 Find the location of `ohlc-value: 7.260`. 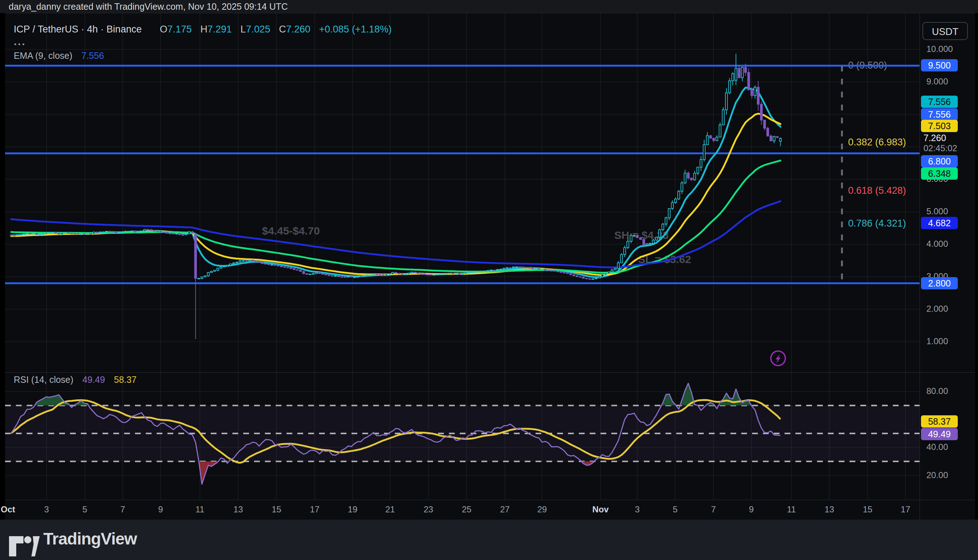

ohlc-value: 7.260 is located at coordinates (298, 29).